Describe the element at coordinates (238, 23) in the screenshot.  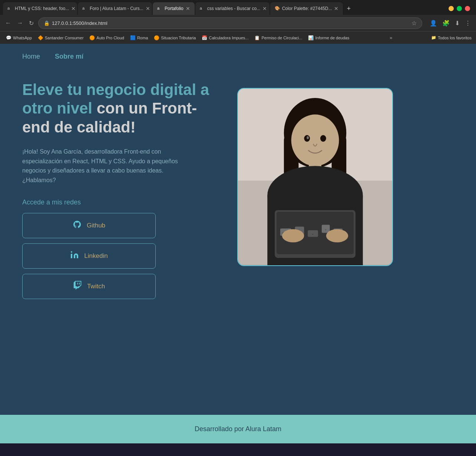
I see `address-bar-row: ← → ↻ 🔒 127.0.0.1:5500/index.html ☆ 👤 🧩 …` at that location.